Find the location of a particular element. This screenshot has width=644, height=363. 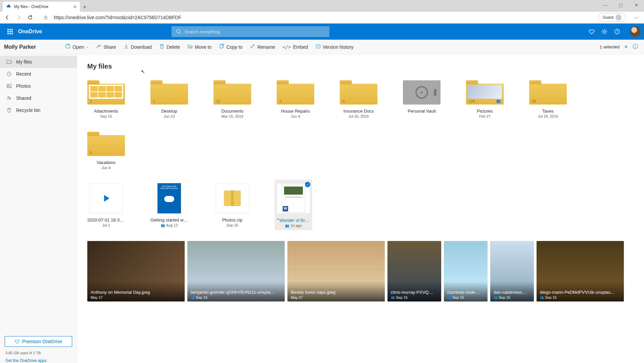

user-avatar is located at coordinates (635, 32).